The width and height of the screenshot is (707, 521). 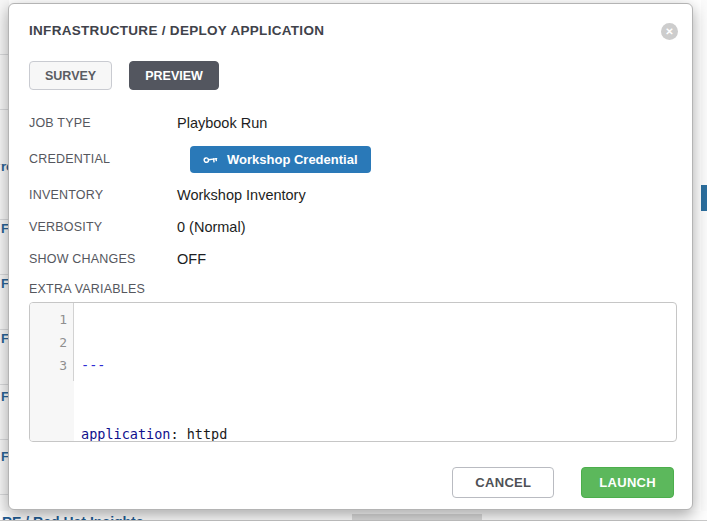 What do you see at coordinates (70, 76) in the screenshot?
I see `tab-survey: SURVEY` at bounding box center [70, 76].